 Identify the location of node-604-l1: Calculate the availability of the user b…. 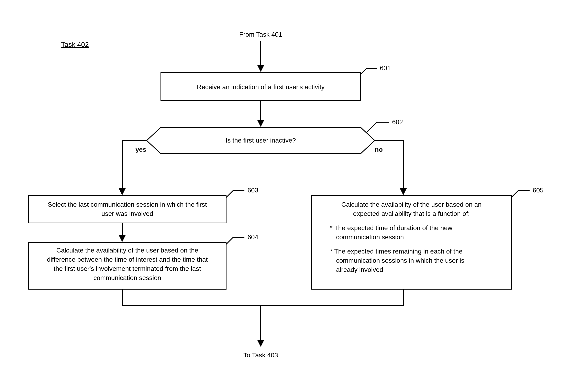
(127, 250).